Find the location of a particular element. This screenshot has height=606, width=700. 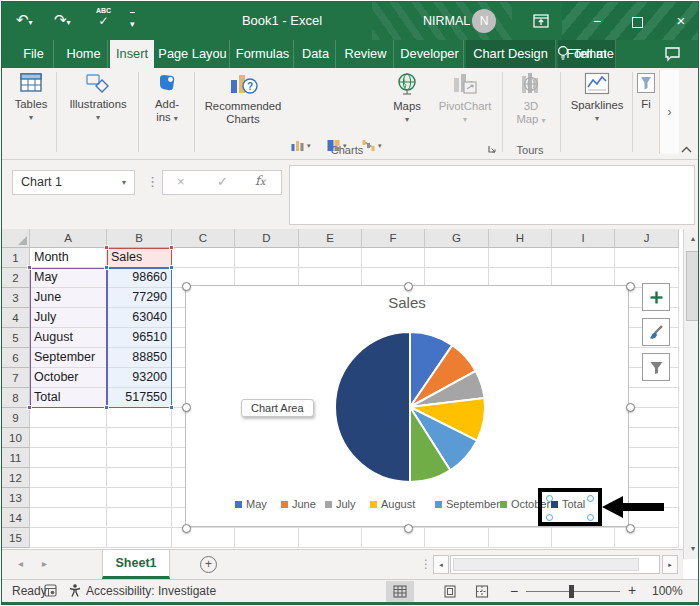

name-box-dropdown-caret: ▾ is located at coordinates (124, 182).